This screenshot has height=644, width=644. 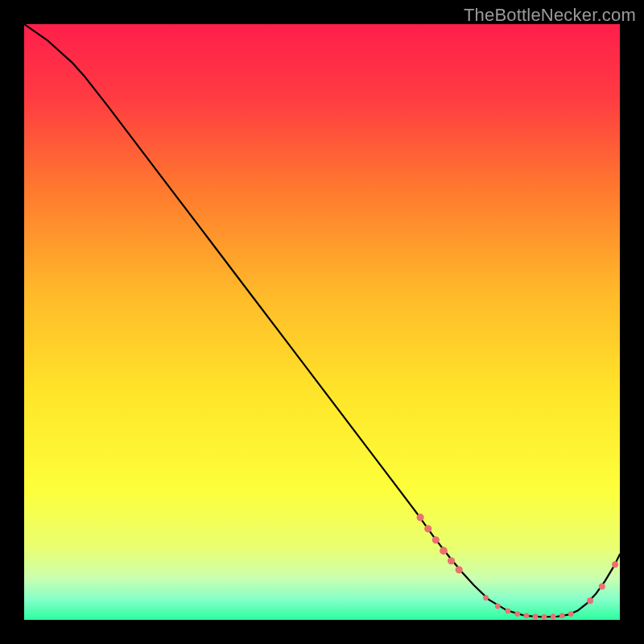 What do you see at coordinates (544, 617) in the screenshot?
I see `marker-m13` at bounding box center [544, 617].